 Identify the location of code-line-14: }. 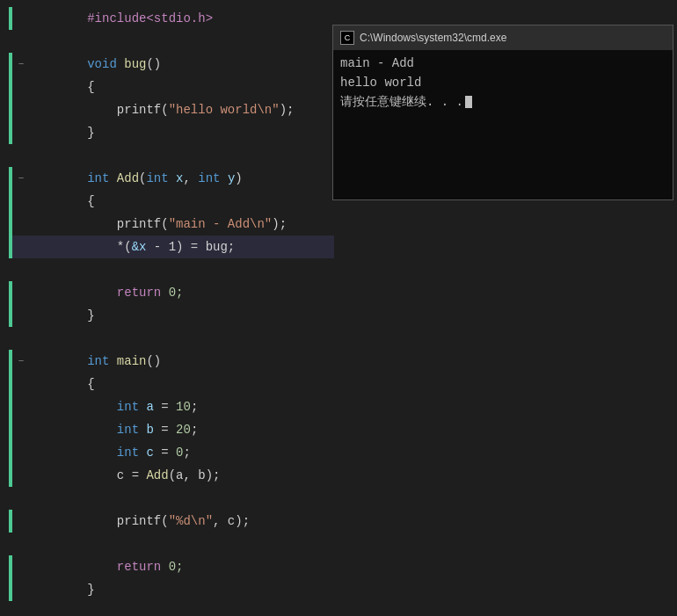
(171, 315).